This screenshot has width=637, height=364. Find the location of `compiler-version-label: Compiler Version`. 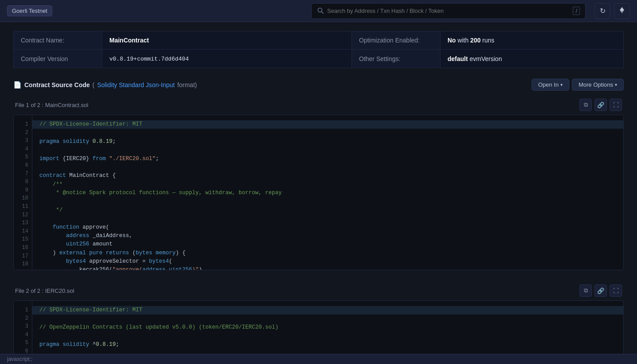

compiler-version-label: Compiler Version is located at coordinates (58, 59).